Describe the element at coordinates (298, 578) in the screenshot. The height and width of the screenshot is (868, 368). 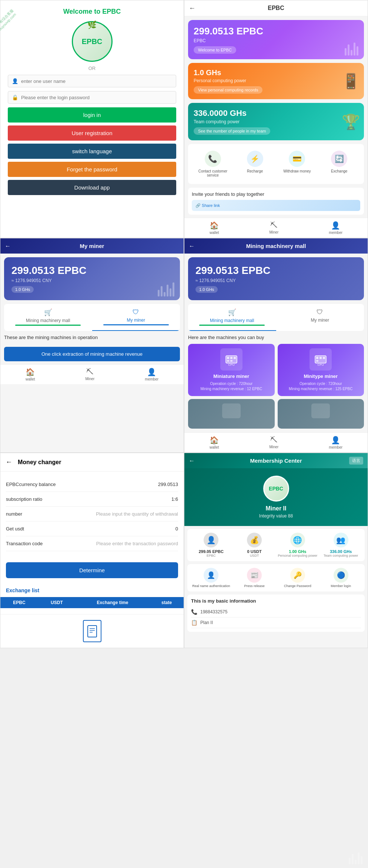
I see `action-change-pw: 🔑 Change Password` at that location.